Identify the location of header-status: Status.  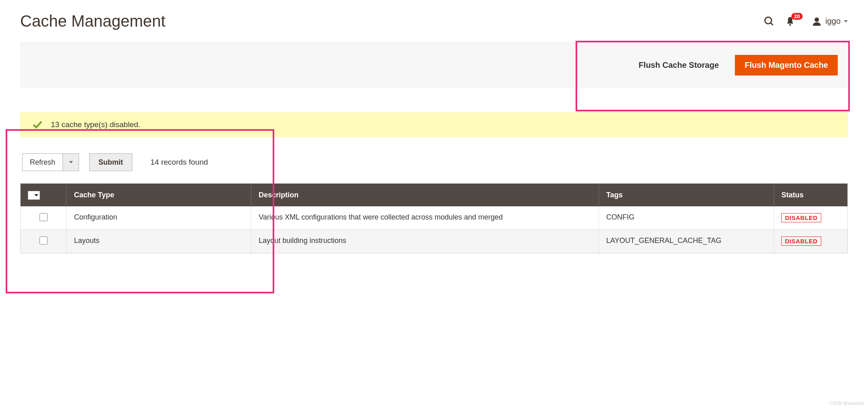
(811, 195).